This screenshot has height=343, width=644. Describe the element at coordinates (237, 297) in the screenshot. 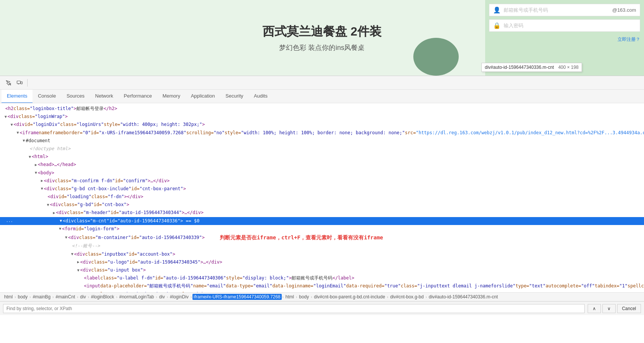

I see `breadcrumb-iframe: iframe#x-URS-iframe1596447340059.7268` at that location.